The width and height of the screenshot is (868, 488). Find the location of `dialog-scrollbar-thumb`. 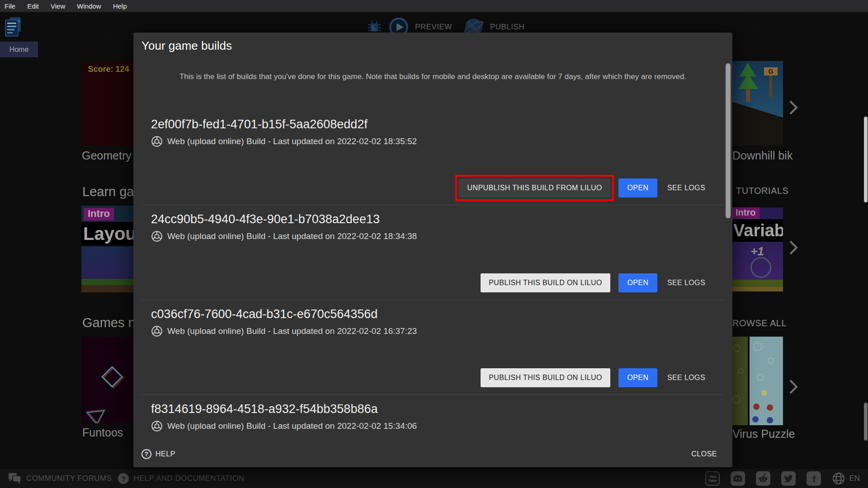

dialog-scrollbar-thumb is located at coordinates (728, 141).